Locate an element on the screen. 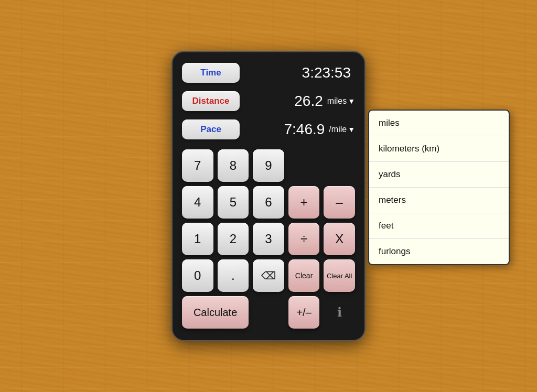  key-8: 8 is located at coordinates (233, 166).